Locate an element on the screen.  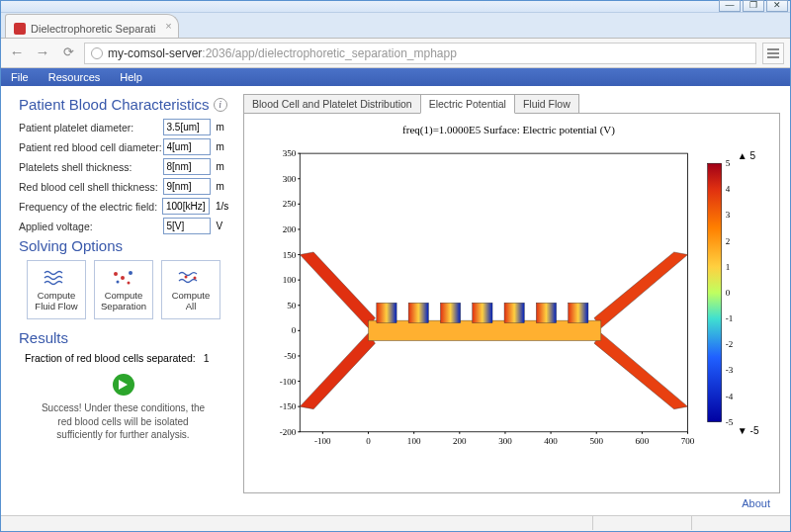
svg-text: -150 is located at coordinates (289, 406).